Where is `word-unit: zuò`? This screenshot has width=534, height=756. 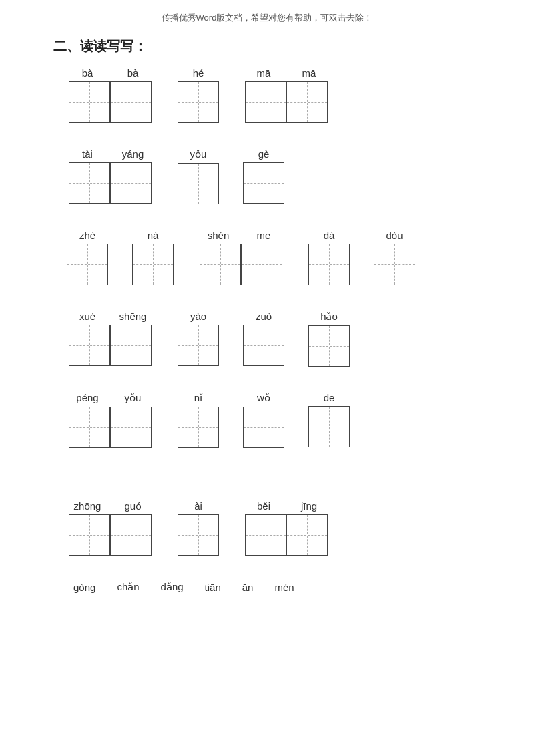 word-unit: zuò is located at coordinates (264, 338).